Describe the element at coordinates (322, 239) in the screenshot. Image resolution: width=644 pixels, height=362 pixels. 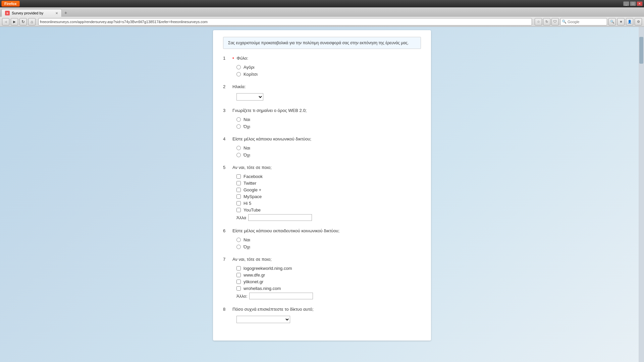
I see `question-6: 6 Είστε μέλος κάποιου εκπαιδευτικού κοιν…` at that location.